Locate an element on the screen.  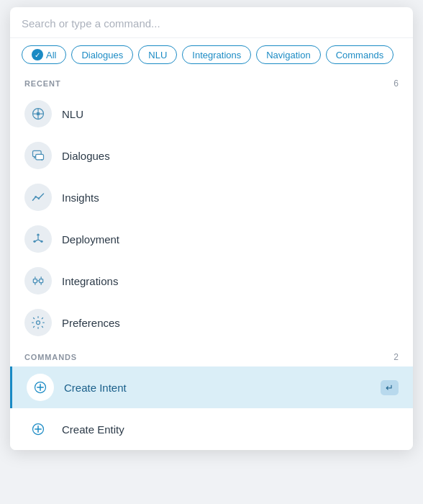
create-entity-icon is located at coordinates (38, 429).